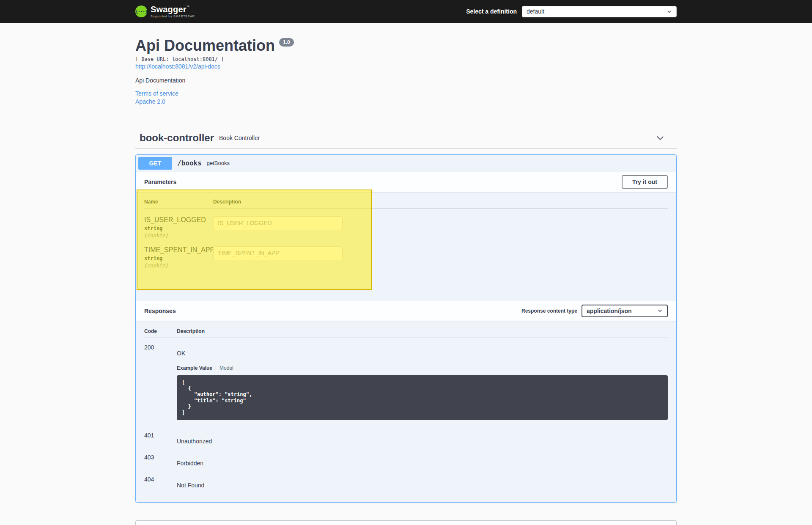 This screenshot has width=812, height=525. What do you see at coordinates (287, 42) in the screenshot?
I see `version-badge: 1.0` at bounding box center [287, 42].